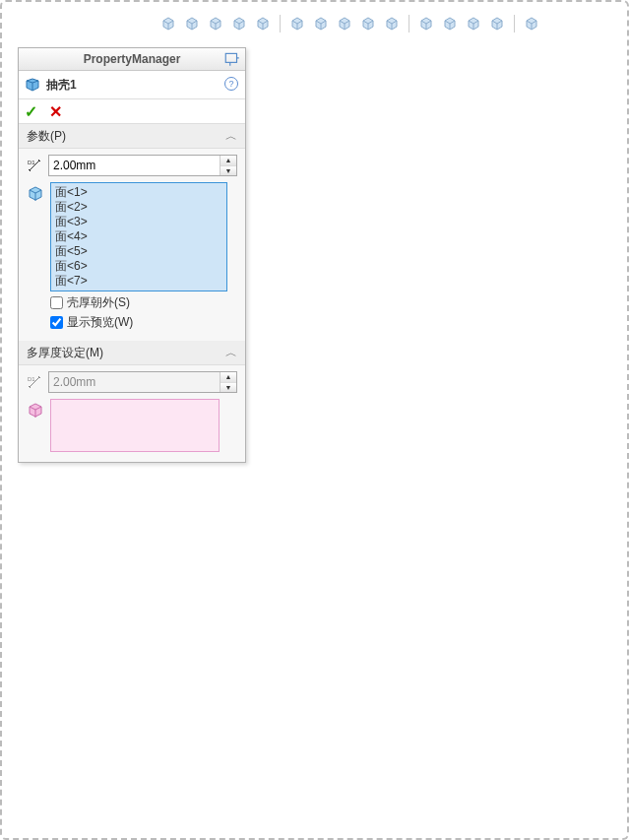 This screenshot has width=629, height=840. Describe the element at coordinates (239, 24) in the screenshot. I see `measure-icon` at that location.